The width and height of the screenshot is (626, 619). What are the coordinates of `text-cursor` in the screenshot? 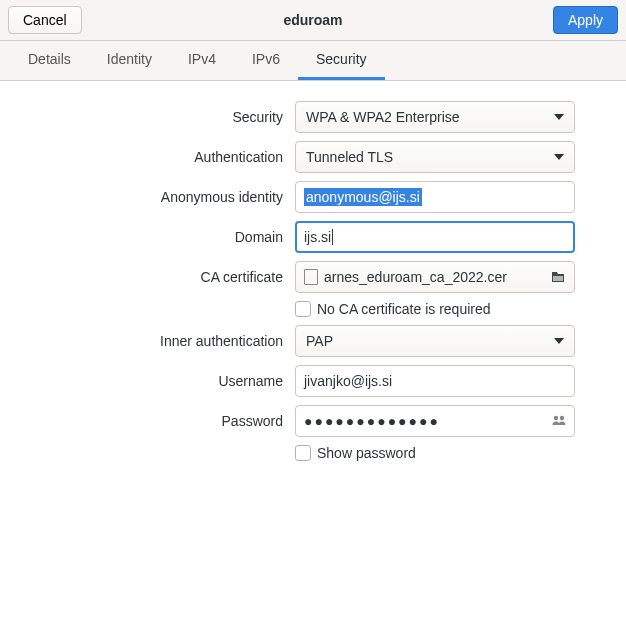 It's located at (332, 237).